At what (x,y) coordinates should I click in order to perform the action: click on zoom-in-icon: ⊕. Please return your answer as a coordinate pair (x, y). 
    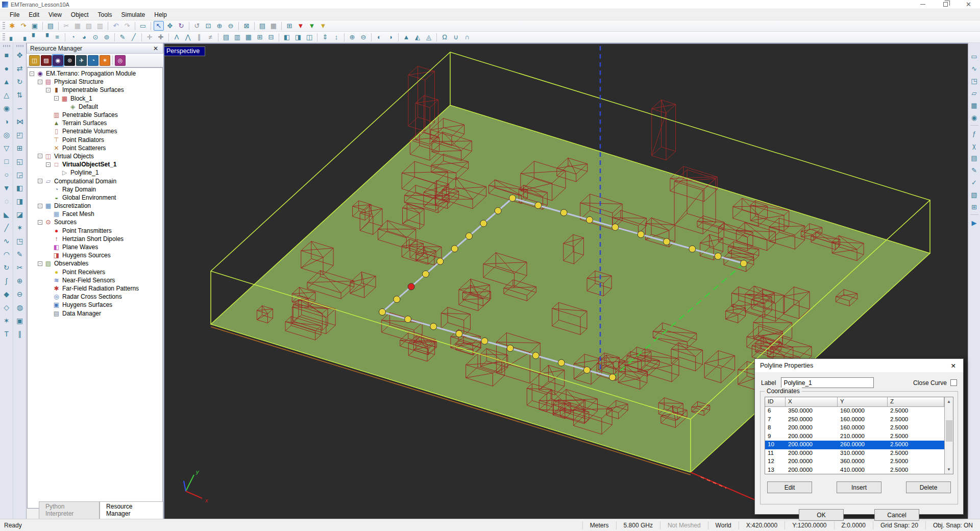
    Looking at the image, I should click on (219, 26).